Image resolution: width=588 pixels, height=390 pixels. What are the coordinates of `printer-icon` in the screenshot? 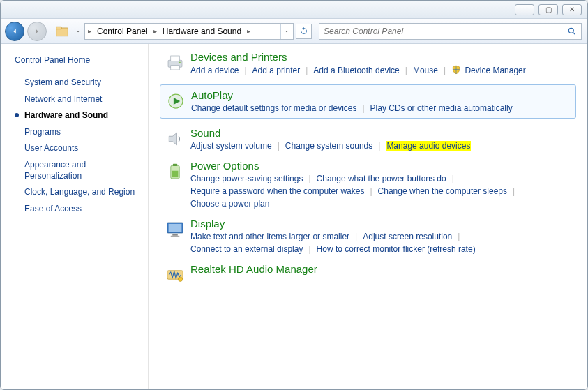 It's located at (175, 63).